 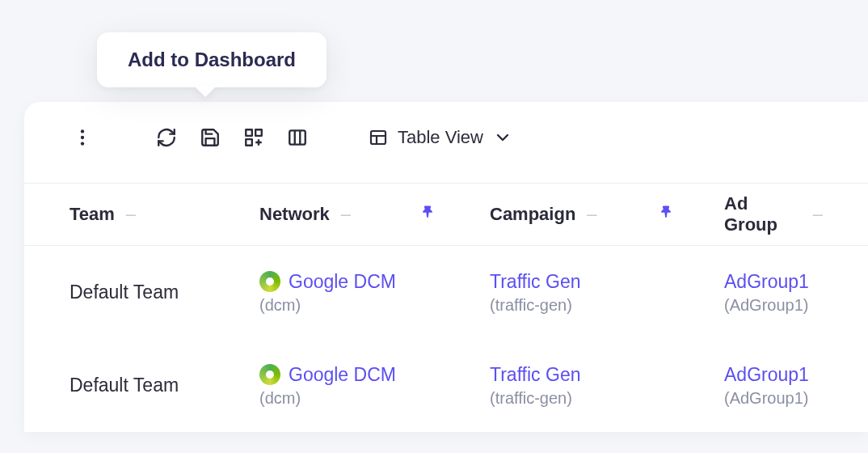 What do you see at coordinates (297, 138) in the screenshot?
I see `columns-icon` at bounding box center [297, 138].